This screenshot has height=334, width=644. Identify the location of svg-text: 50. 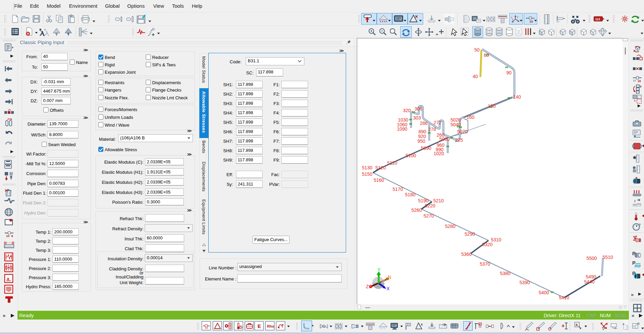
(477, 50).